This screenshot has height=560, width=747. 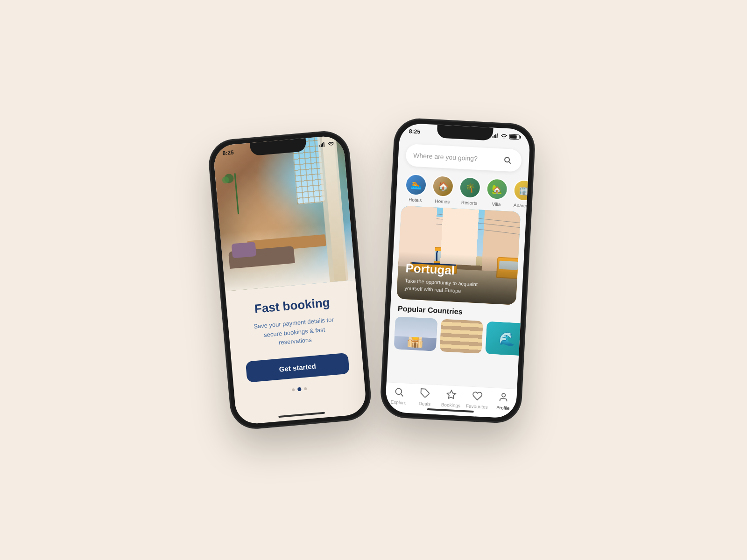 I want to click on category-resorts: 🌴 Resorts, so click(x=470, y=191).